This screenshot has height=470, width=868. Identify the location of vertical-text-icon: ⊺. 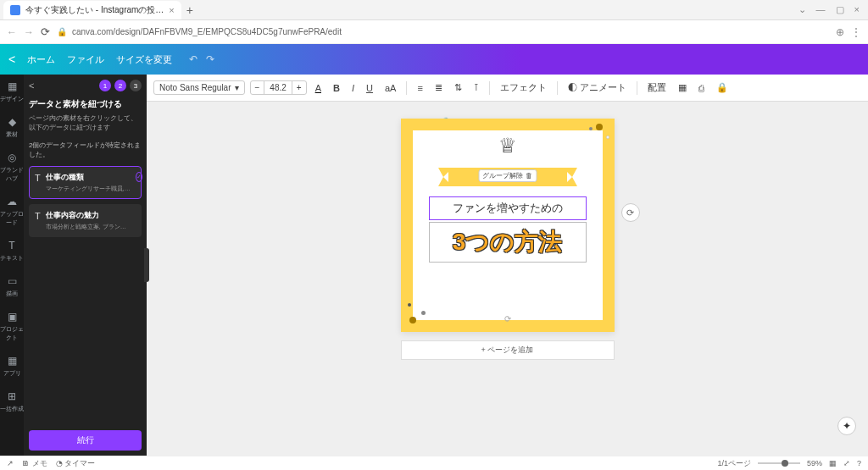
(476, 88).